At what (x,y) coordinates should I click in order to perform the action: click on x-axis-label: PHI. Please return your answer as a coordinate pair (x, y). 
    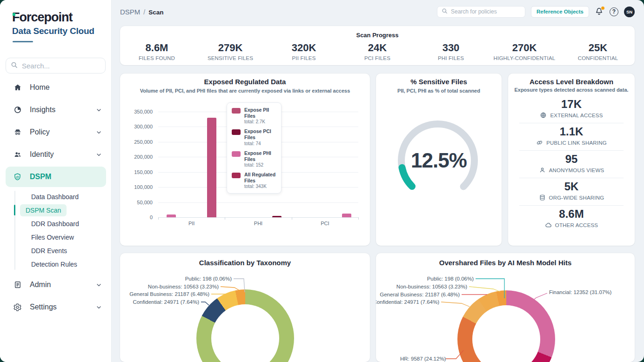
    Looking at the image, I should click on (258, 223).